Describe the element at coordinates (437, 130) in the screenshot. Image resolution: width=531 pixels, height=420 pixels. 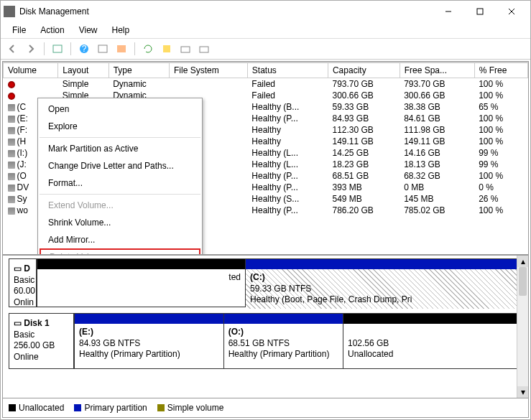
I see `cell: 111.98 GB` at that location.